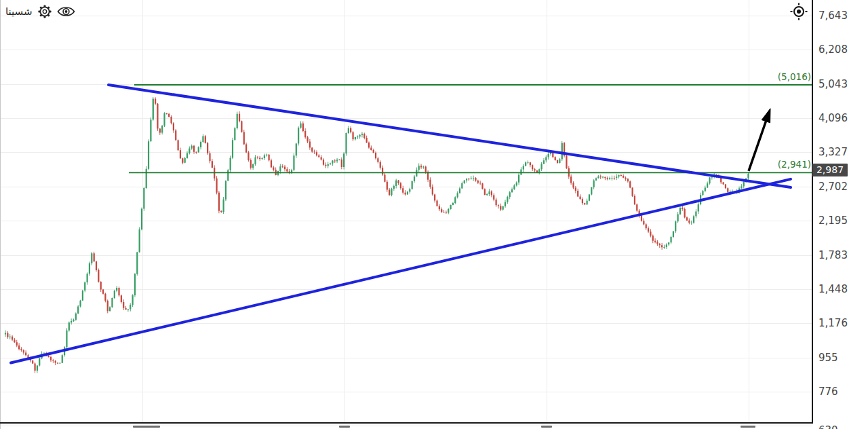  Describe the element at coordinates (830, 170) in the screenshot. I see `last-price-badge: 2,987` at that location.